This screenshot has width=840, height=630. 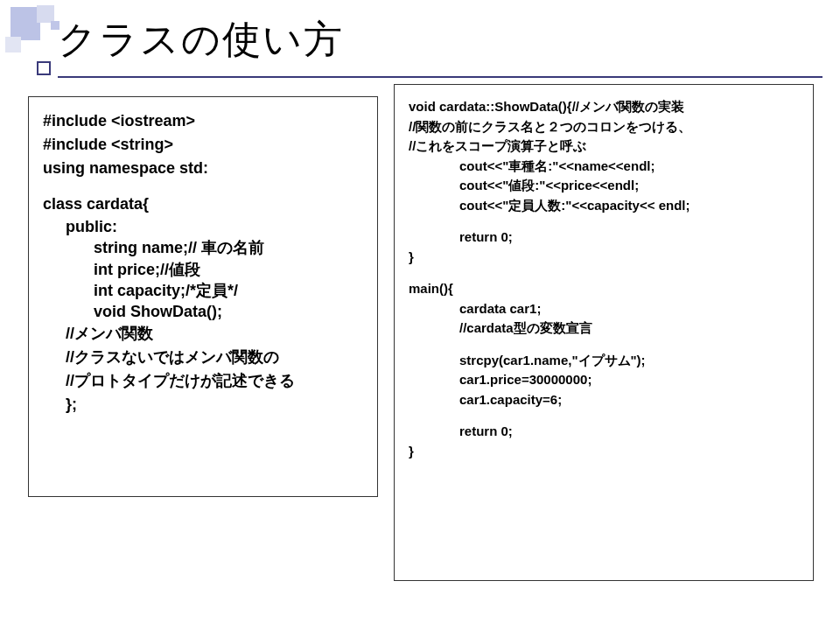 What do you see at coordinates (440, 77) in the screenshot?
I see `title-underline` at bounding box center [440, 77].